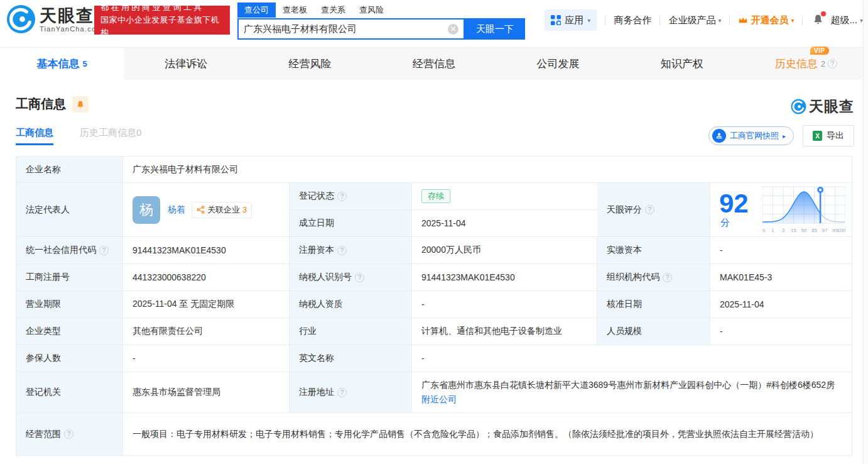 The width and height of the screenshot is (868, 464). Describe the element at coordinates (295, 10) in the screenshot. I see `search-tab-boss: 查老板` at that location.